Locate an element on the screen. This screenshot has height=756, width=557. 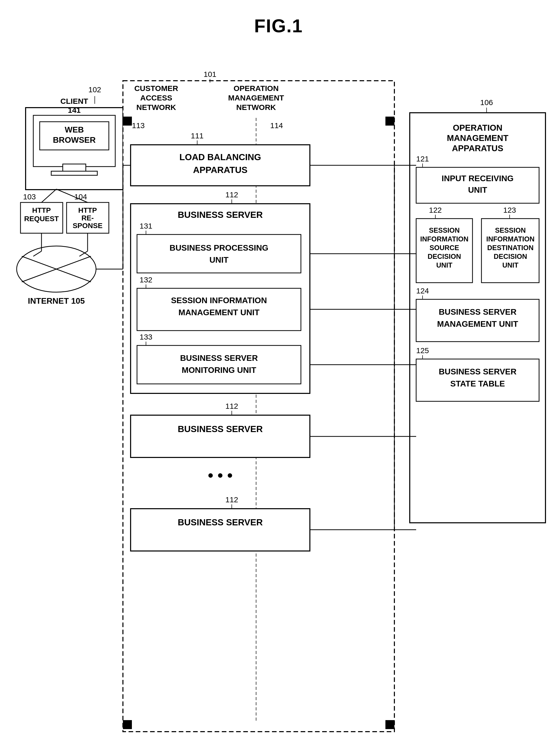
corner-sq-tl is located at coordinates (127, 121).